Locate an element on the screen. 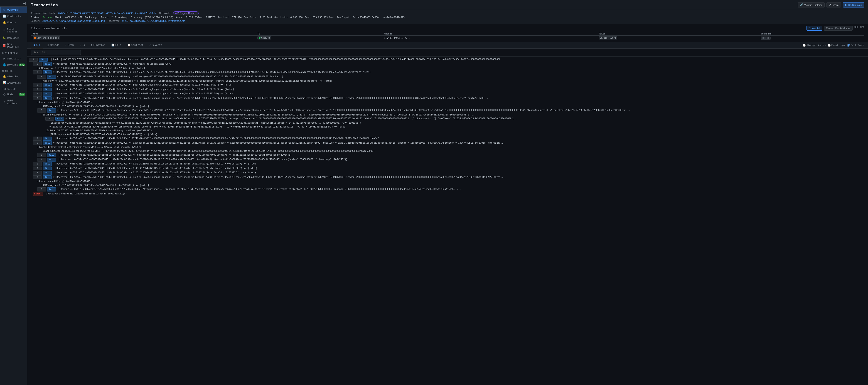 The height and width of the screenshot is (385, 868). token-chip: 0x326c...06fb is located at coordinates (608, 38).